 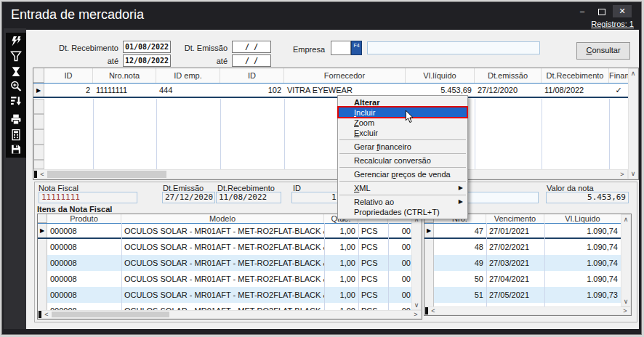 I want to click on refresh-icon, so click(x=16, y=42).